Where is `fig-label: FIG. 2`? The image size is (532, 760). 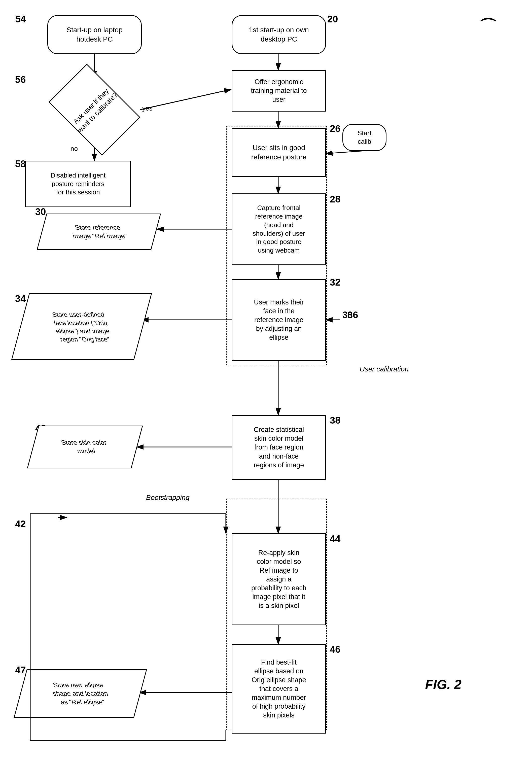 fig-label: FIG. 2 is located at coordinates (443, 685).